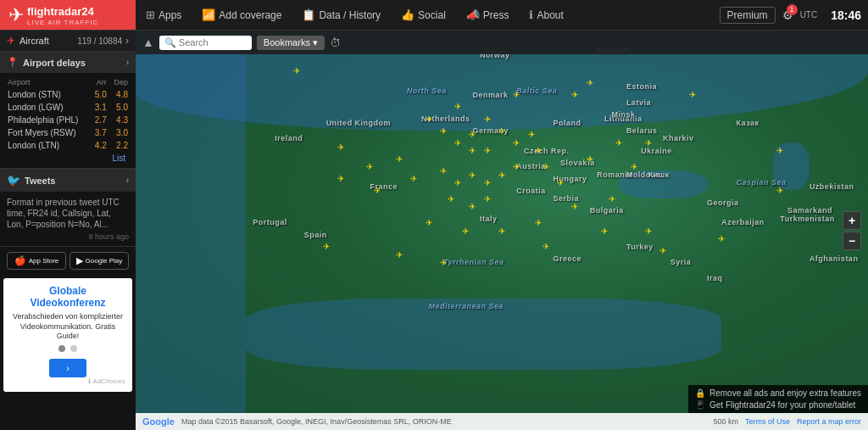 This screenshot has height=430, width=868. Describe the element at coordinates (547, 151) in the screenshot. I see `country-label: Czech Rep.` at that location.